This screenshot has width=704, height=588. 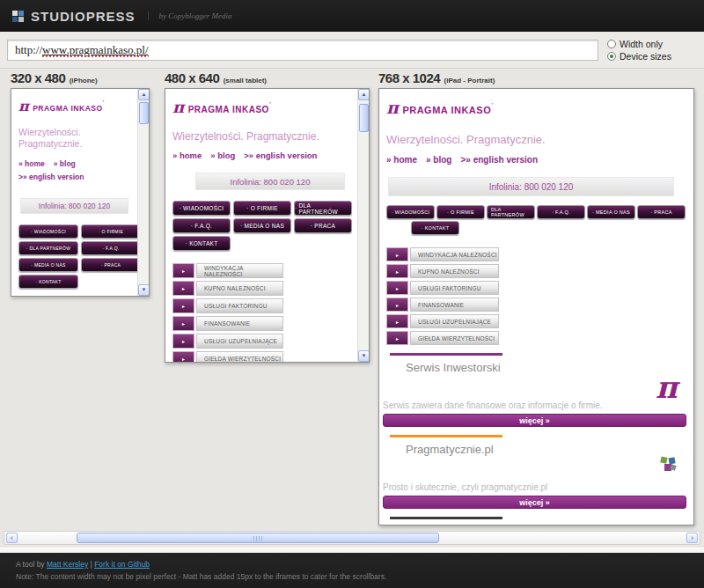 I want to click on infoline-bar: Infolinia: 800 020 120, so click(x=270, y=181).